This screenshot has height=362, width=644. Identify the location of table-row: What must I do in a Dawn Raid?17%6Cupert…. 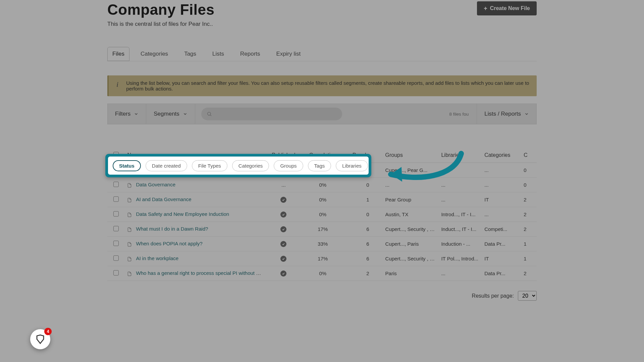
(322, 229).